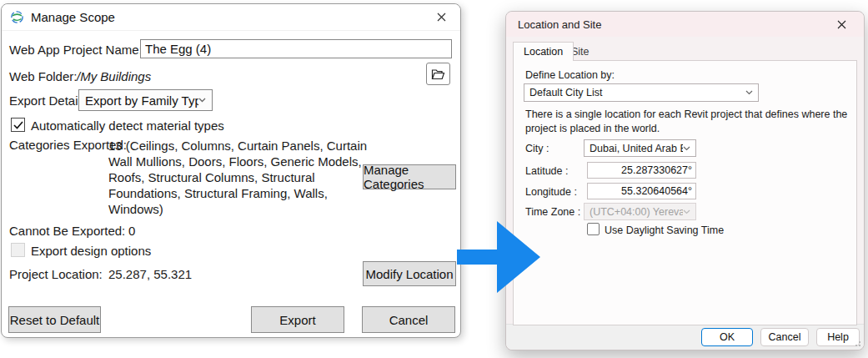 This screenshot has height=358, width=868. Describe the element at coordinates (641, 93) in the screenshot. I see `define-location-dropdown: Default City List` at that location.